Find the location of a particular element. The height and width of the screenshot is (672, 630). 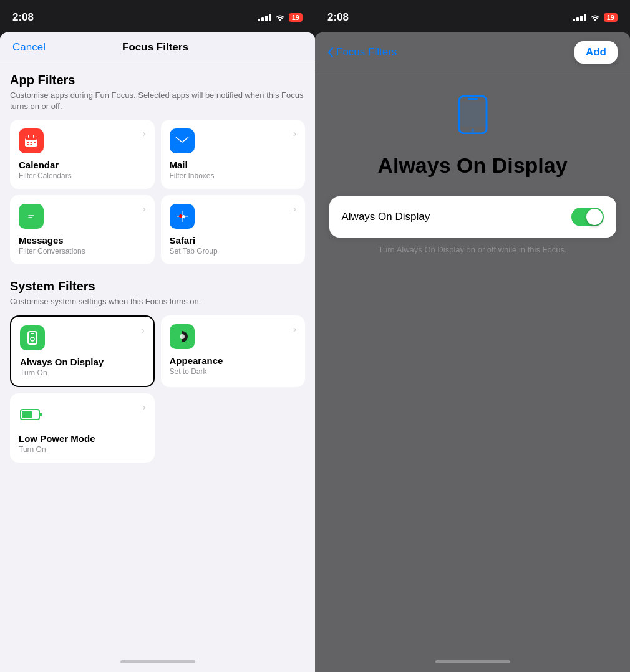

nav-bar-right: Focus Filters Add is located at coordinates (473, 51).